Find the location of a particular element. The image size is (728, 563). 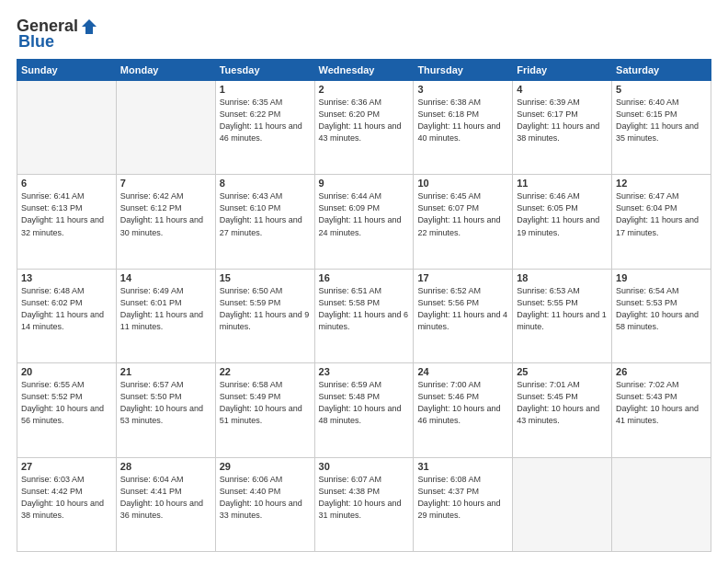

day-info: Sunrise: 6:03 AMSunset: 4:42 PMDaylight:… is located at coordinates (66, 498).